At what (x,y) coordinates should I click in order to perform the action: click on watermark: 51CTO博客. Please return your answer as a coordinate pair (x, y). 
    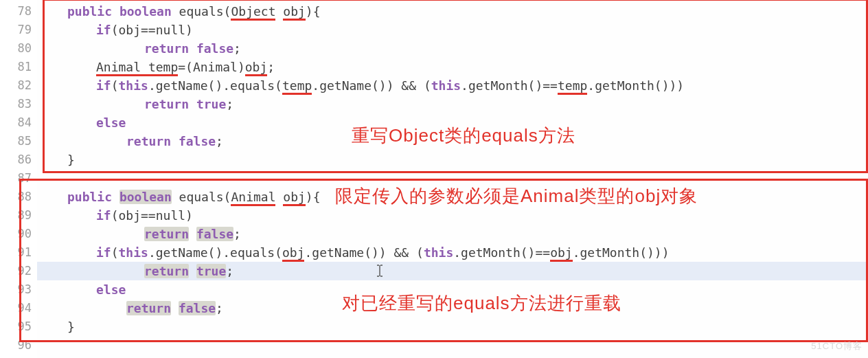
    Looking at the image, I should click on (836, 346).